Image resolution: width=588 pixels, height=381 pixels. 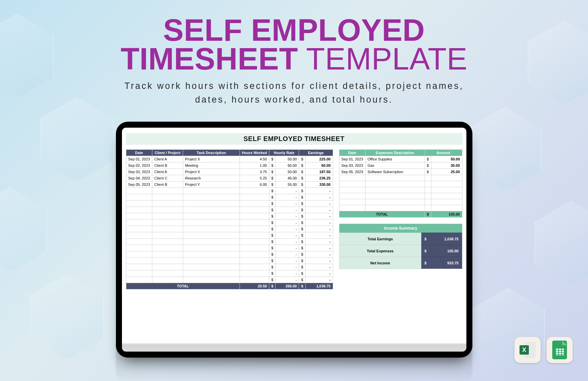 What do you see at coordinates (294, 30) in the screenshot?
I see `title-line1: SELF EMPLOYED` at bounding box center [294, 30].